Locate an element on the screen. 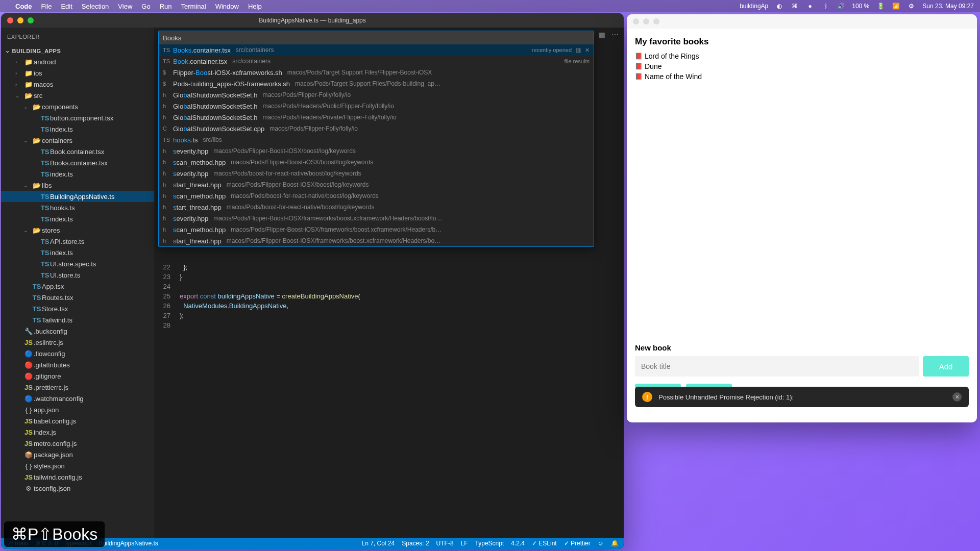 This screenshot has height=551, width=980. file-babel.config.js: JSbabel.config.js is located at coordinates (78, 421).